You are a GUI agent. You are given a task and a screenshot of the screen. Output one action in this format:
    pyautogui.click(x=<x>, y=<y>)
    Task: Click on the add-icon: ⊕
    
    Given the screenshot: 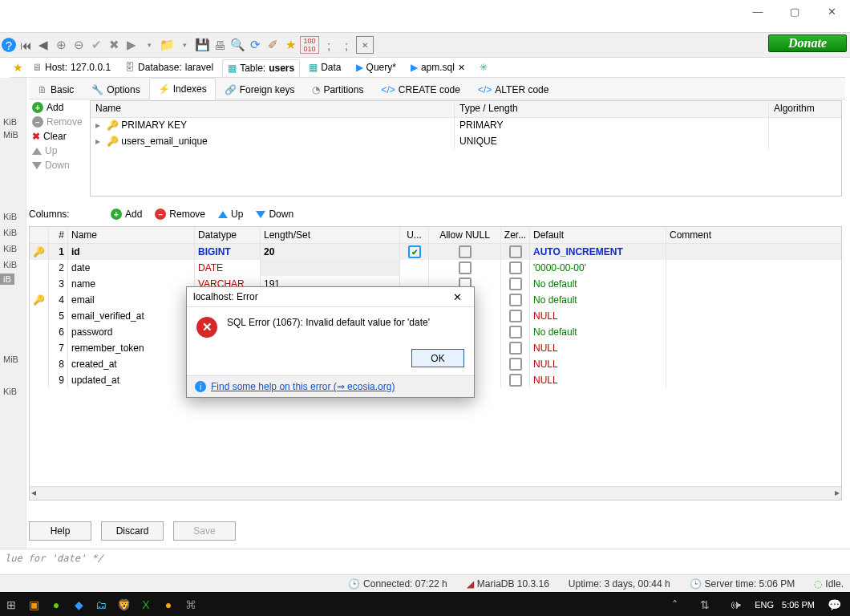 What is the action you would take?
    pyautogui.click(x=61, y=45)
    